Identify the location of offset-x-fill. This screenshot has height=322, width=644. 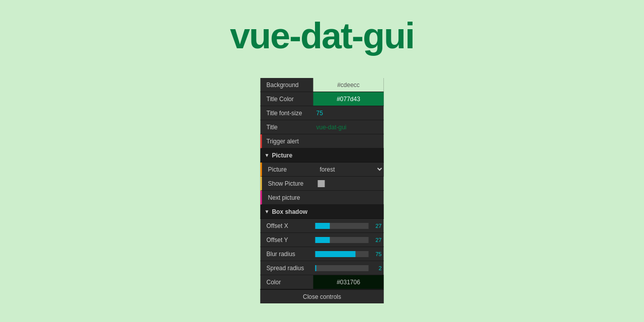
(323, 226).